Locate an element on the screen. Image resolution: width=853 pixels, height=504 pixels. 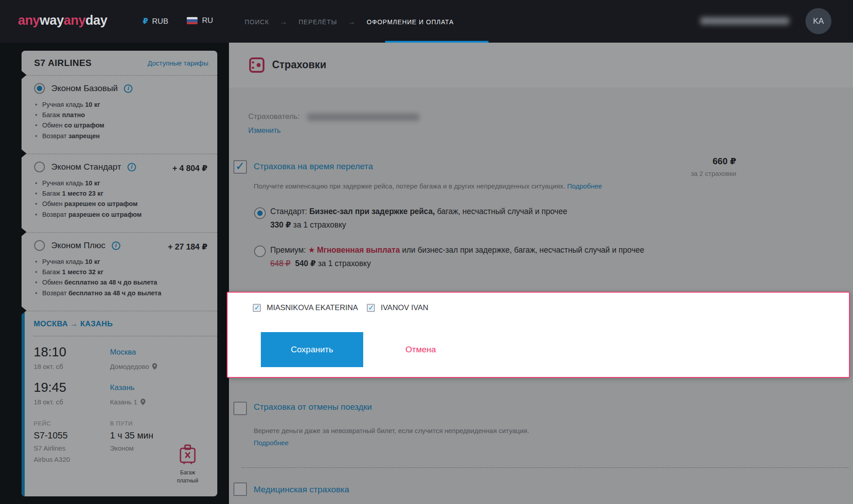
fare-feature: Возврат запрещен is located at coordinates (121, 136).